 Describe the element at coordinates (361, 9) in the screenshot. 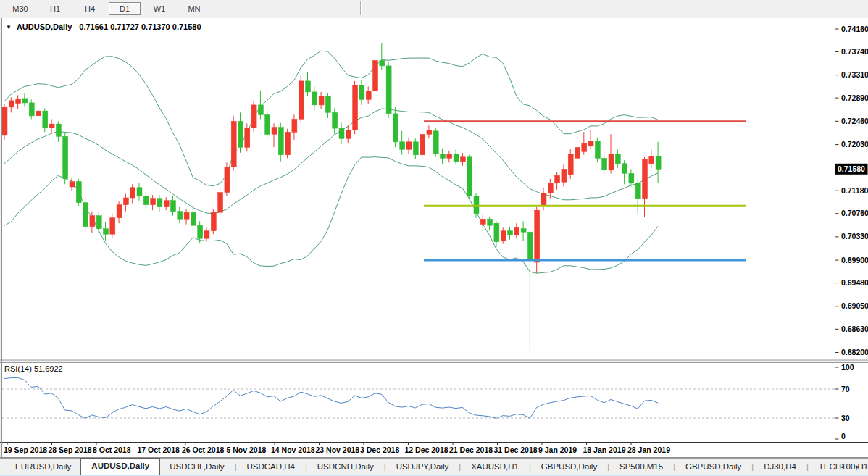

I see `toolbar-separator` at that location.